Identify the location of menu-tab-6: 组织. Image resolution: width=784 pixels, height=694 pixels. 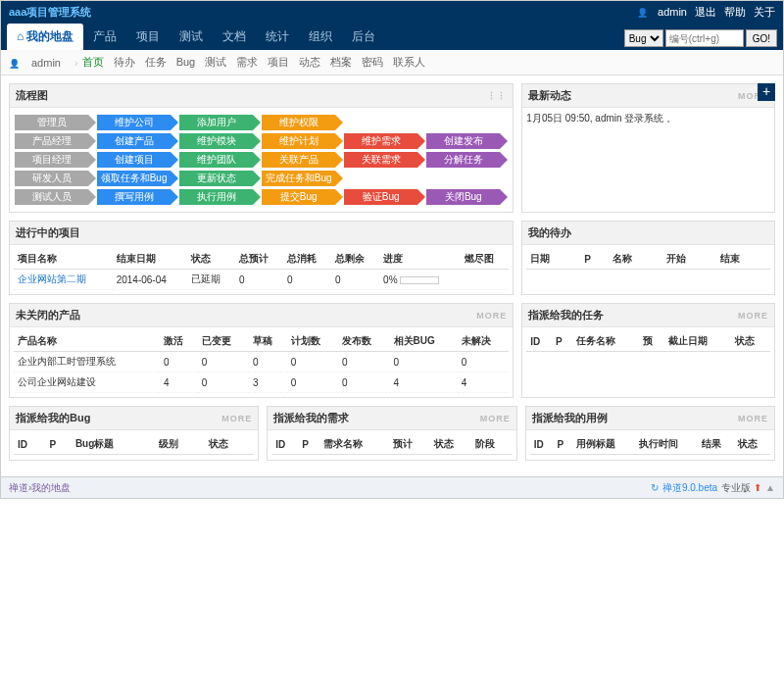
(320, 37).